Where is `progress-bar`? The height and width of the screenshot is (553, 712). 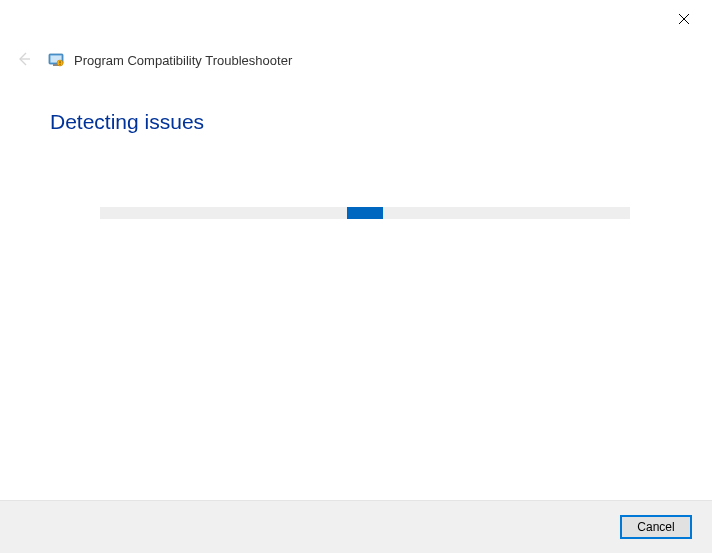
progress-bar is located at coordinates (365, 213).